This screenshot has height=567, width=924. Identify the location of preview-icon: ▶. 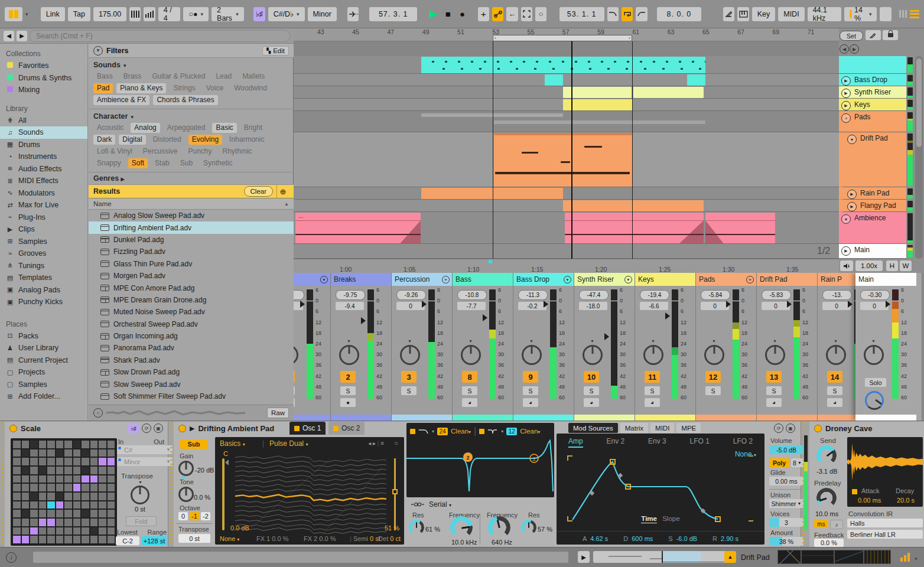
(192, 429).